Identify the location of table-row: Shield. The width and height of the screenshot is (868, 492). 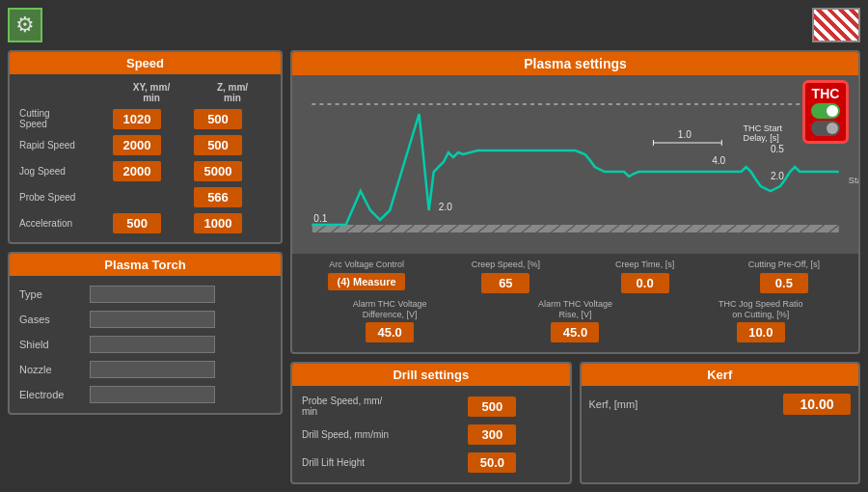
(145, 344).